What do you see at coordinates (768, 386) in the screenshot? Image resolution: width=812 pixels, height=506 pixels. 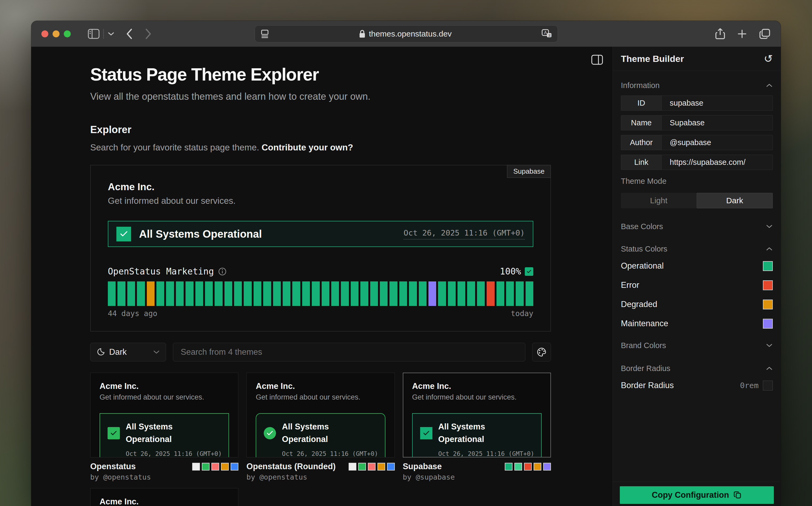 I see `border-radius-chip` at bounding box center [768, 386].